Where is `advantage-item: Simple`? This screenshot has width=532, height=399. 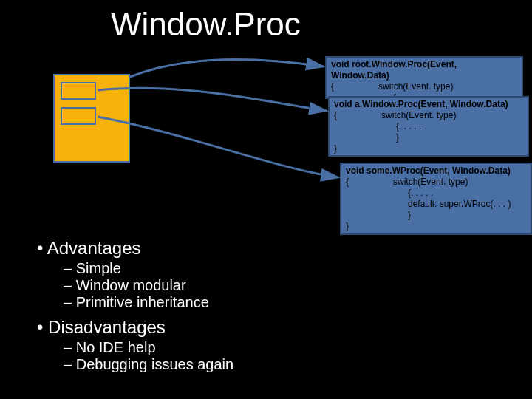 advantage-item: Simple is located at coordinates (149, 269).